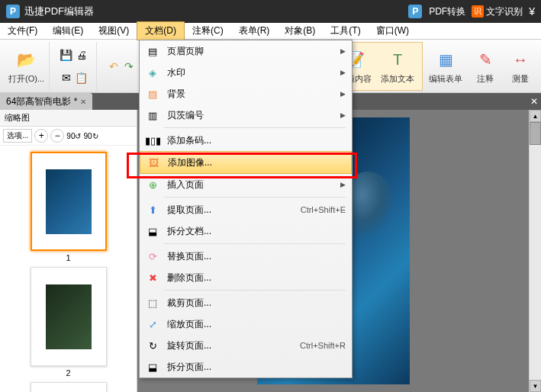  What do you see at coordinates (246, 278) in the screenshot?
I see `menu-delete-page: ✖删除页面...` at bounding box center [246, 278].